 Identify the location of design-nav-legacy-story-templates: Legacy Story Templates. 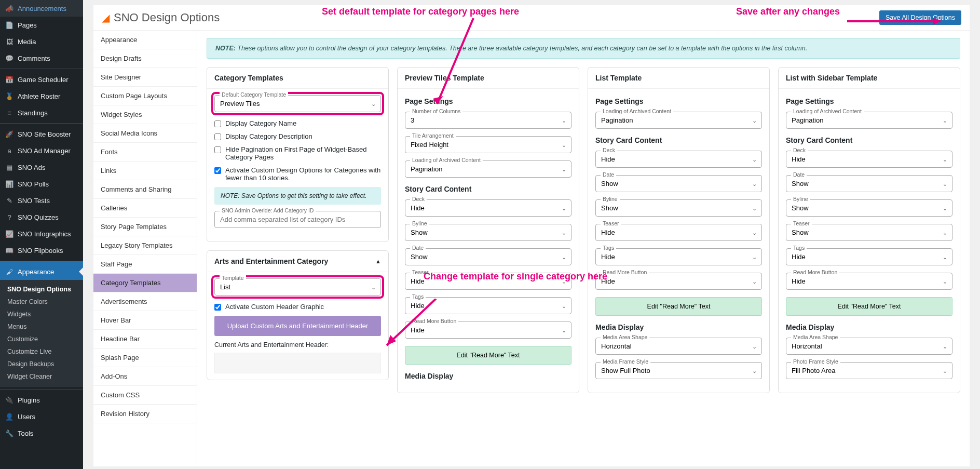
(145, 246).